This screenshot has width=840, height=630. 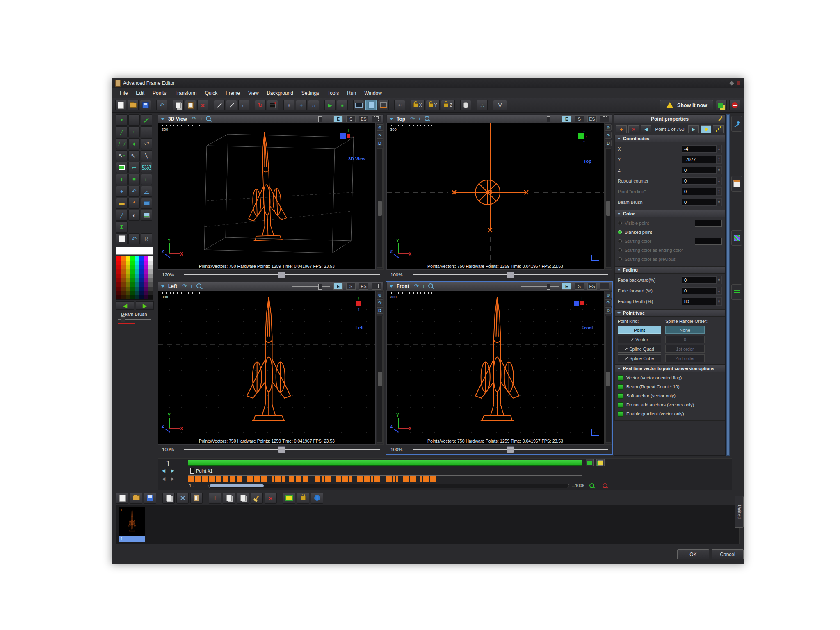 I want to click on magic-wand-tool: ∵?, so click(x=146, y=144).